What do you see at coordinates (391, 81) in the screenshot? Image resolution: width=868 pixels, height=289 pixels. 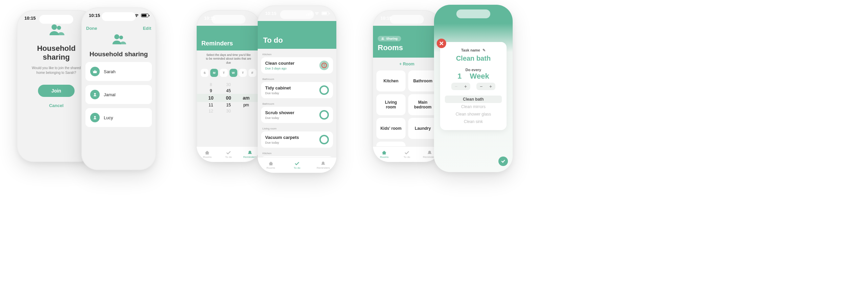 I see `room-tile: Kitchen` at bounding box center [391, 81].